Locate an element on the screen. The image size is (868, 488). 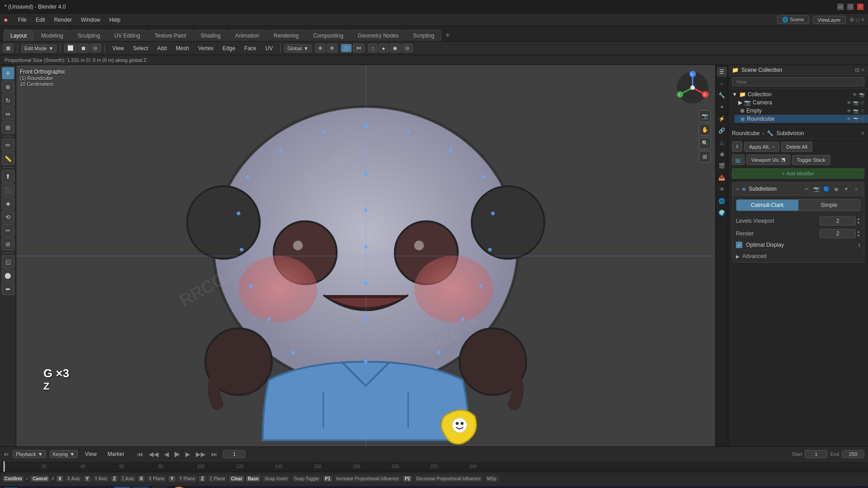
render-value: 2 is located at coordinates (838, 234).